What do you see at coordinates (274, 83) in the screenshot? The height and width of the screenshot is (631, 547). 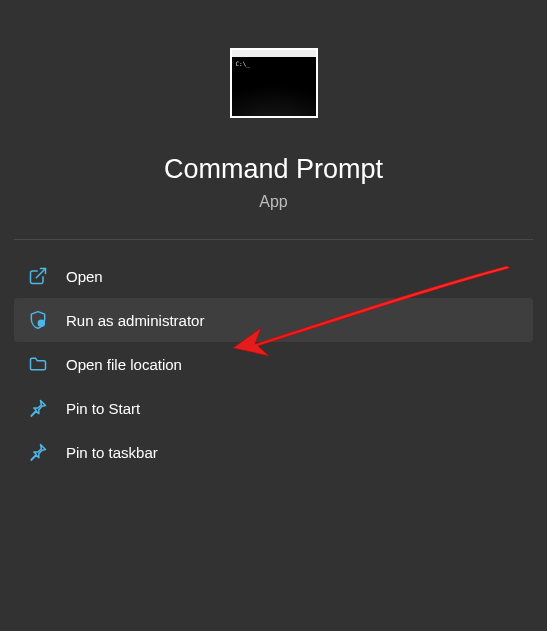 I see `app-icon` at bounding box center [274, 83].